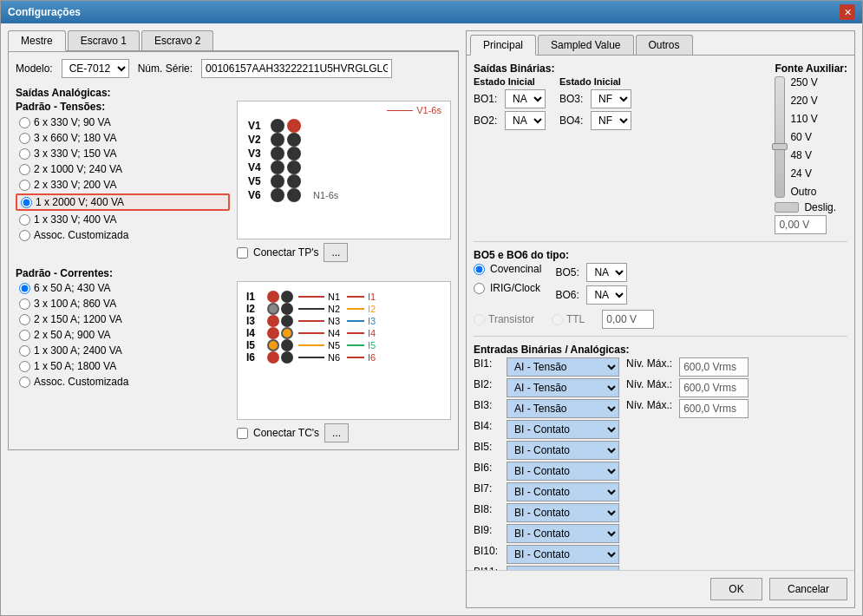 The height and width of the screenshot is (616, 863). I want to click on v1-6s-label: V1-6s, so click(415, 110).